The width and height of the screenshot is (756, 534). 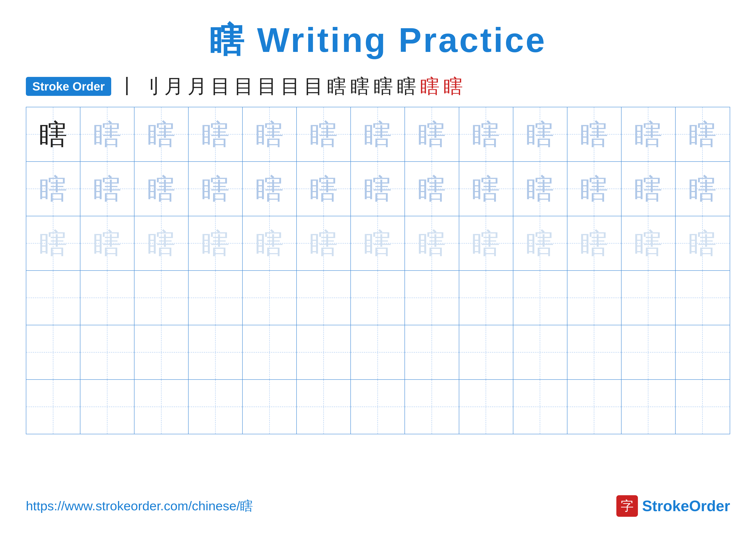 I want to click on stroke-step-11: 瞎, so click(x=383, y=86).